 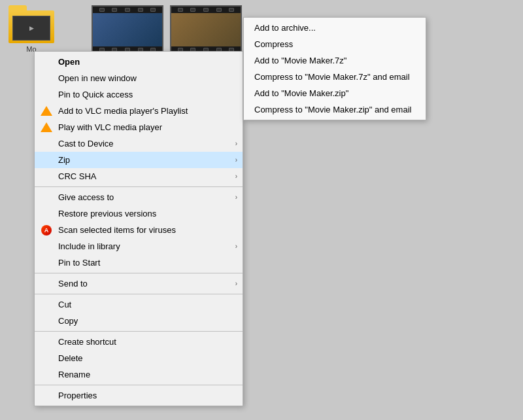 What do you see at coordinates (335, 110) in the screenshot?
I see `submenu-item-compress-zip-email: Compress to "Movie Maker.zip" and email` at bounding box center [335, 110].